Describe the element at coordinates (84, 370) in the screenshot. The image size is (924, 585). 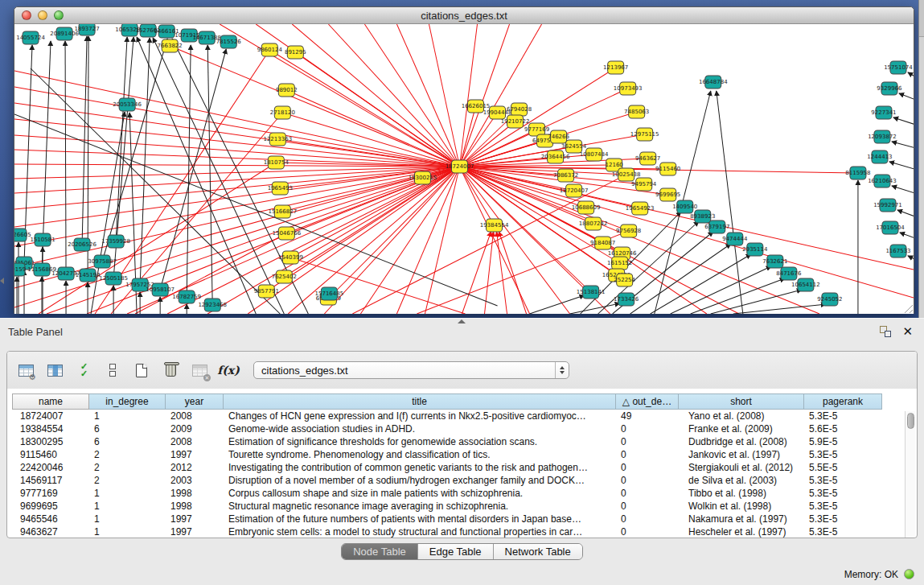
I see `select-all-icon: ✓✓` at that location.